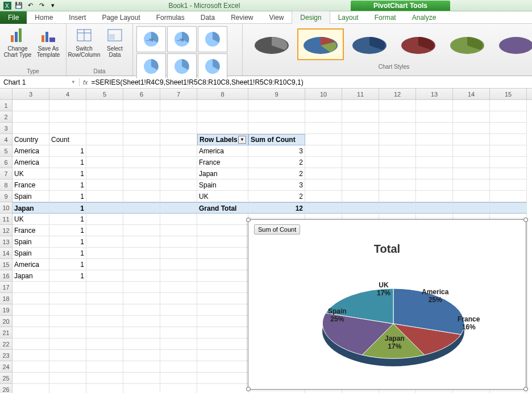 The image size is (532, 393). I want to click on col-header: 11, so click(360, 94).